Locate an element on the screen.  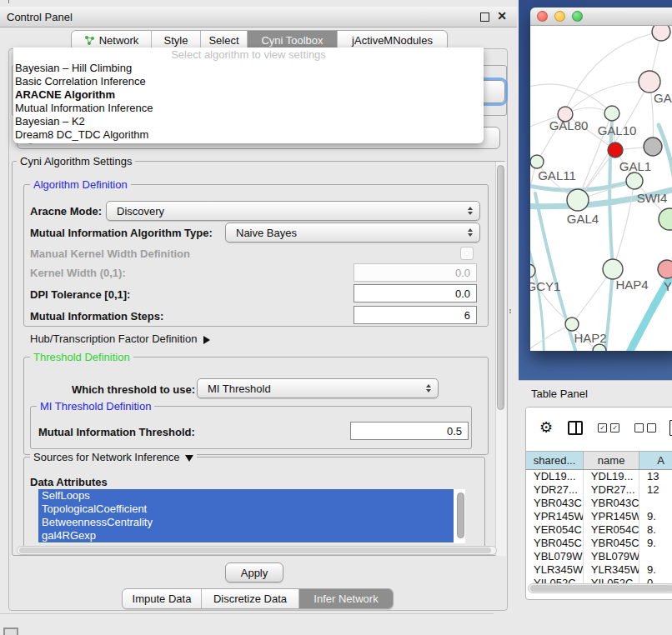
attribute-list-item: gal4RGexp is located at coordinates (246, 536).